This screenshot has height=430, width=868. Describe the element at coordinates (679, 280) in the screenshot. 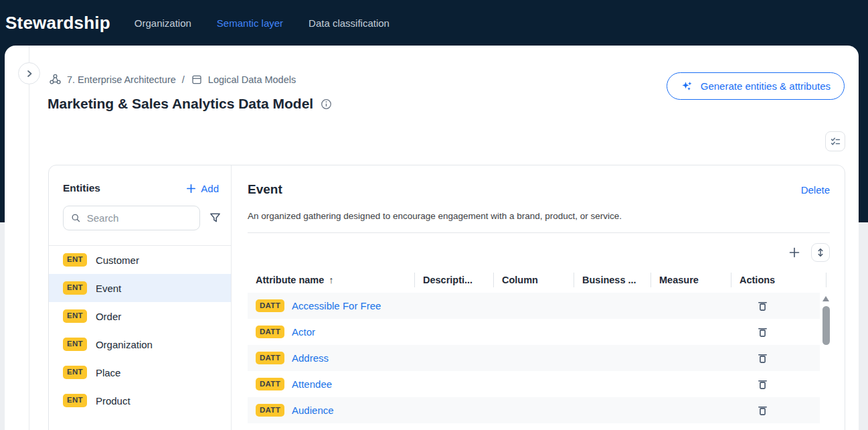

I see `column-header-label: Measure` at that location.